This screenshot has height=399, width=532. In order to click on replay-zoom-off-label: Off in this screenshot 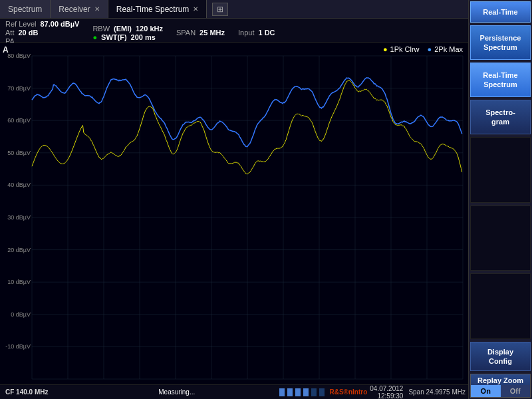, I will do `click(515, 391)`.